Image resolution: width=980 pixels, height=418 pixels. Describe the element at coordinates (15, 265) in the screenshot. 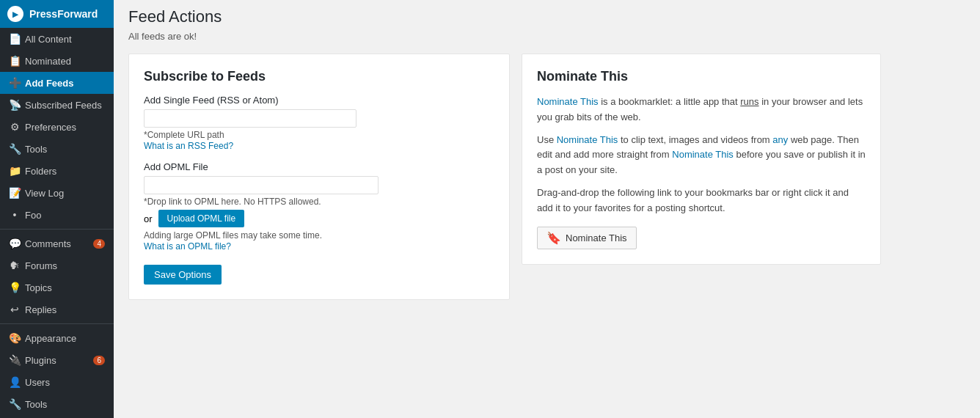

I see `forums-icon: 🗣` at that location.